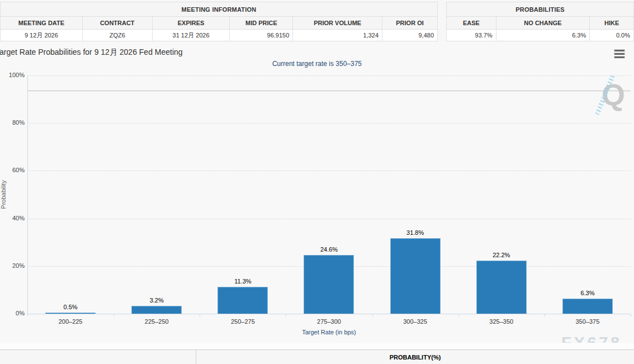 This screenshot has height=364, width=634. Describe the element at coordinates (329, 249) in the screenshot. I see `data-label: 24.6%` at that location.